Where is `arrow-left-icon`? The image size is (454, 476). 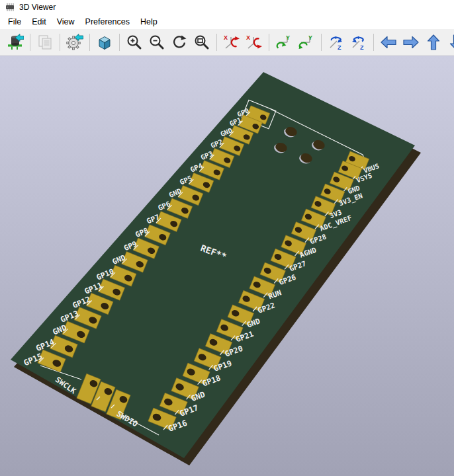
arrow-left-icon is located at coordinates (388, 42).